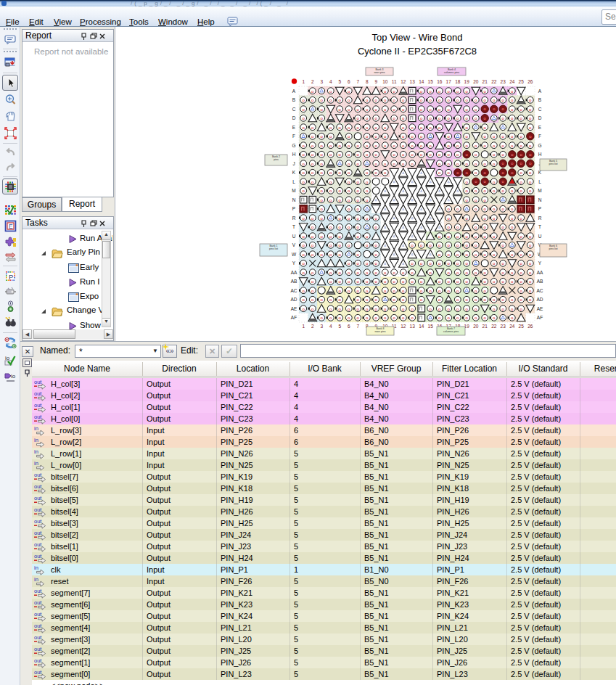 Image resolution: width=616 pixels, height=685 pixels. What do you see at coordinates (440, 81) in the screenshot?
I see `svg-text: 16` at bounding box center [440, 81].